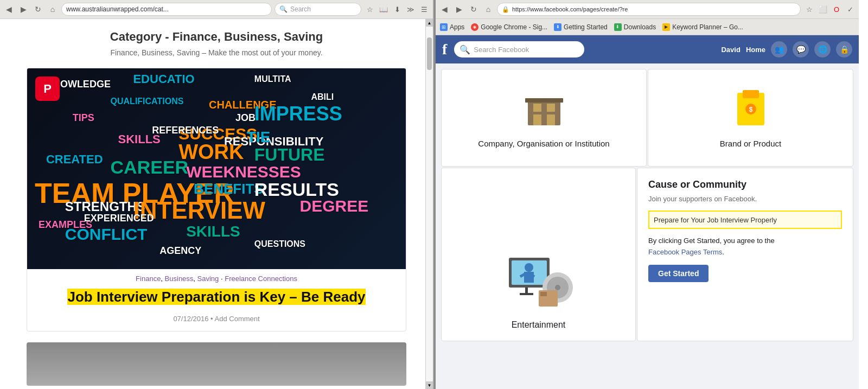  What do you see at coordinates (707, 27) in the screenshot?
I see `keyword-label: Keyword Planner – Go...` at bounding box center [707, 27].